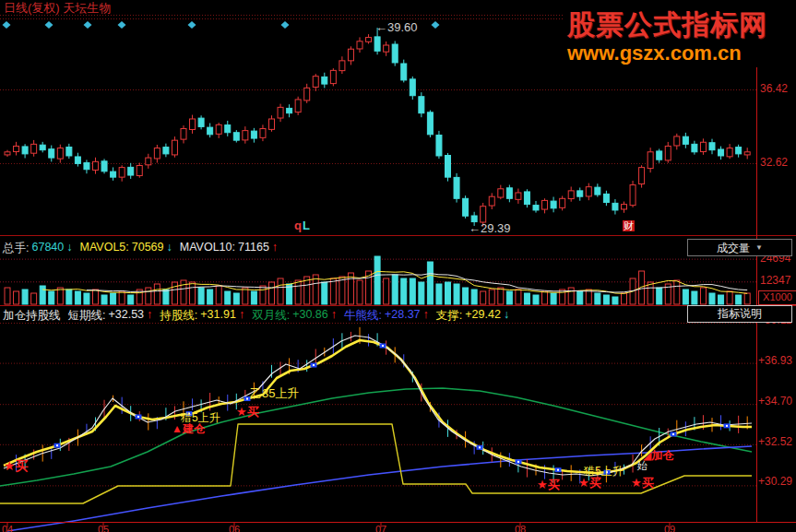  What do you see at coordinates (775, 443) in the screenshot?
I see `indicator-axis-label: +32.52` at bounding box center [775, 443].